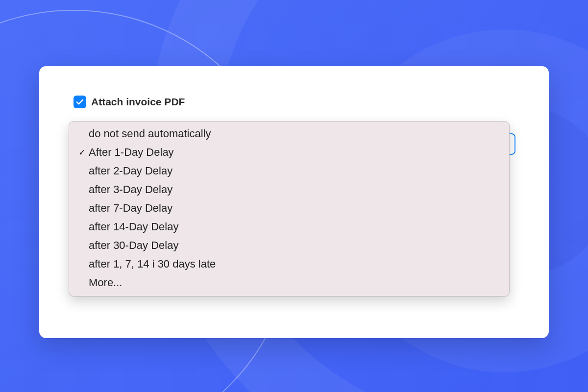  Describe the element at coordinates (289, 208) in the screenshot. I see `delay-option-7-day: after 7-Day Delay` at that location.